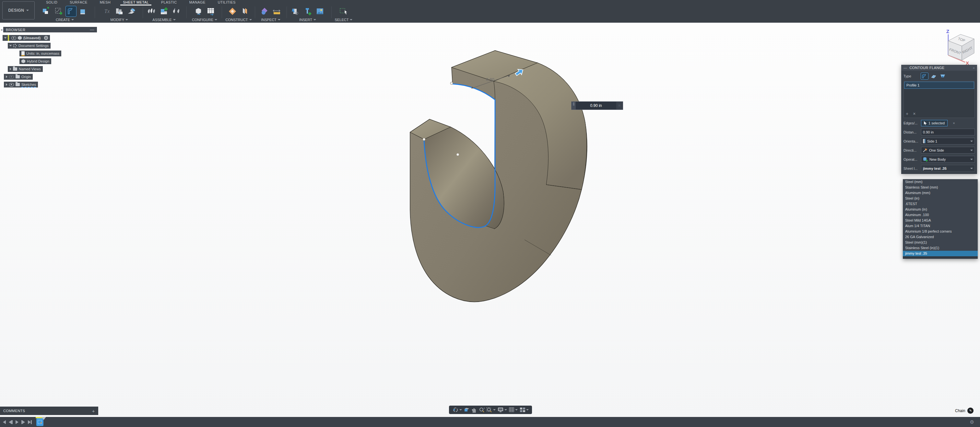  Describe the element at coordinates (238, 20) in the screenshot. I see `group-label-construct: CONSTRUCT` at that location.